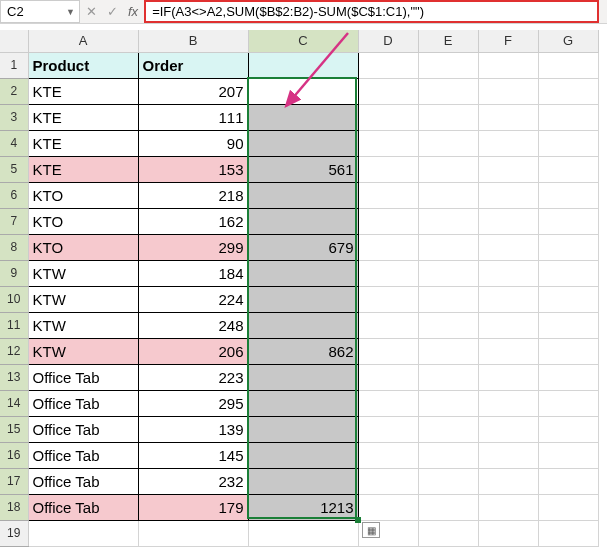  What do you see at coordinates (14, 65) in the screenshot?
I see `row-header: 1` at bounding box center [14, 65].